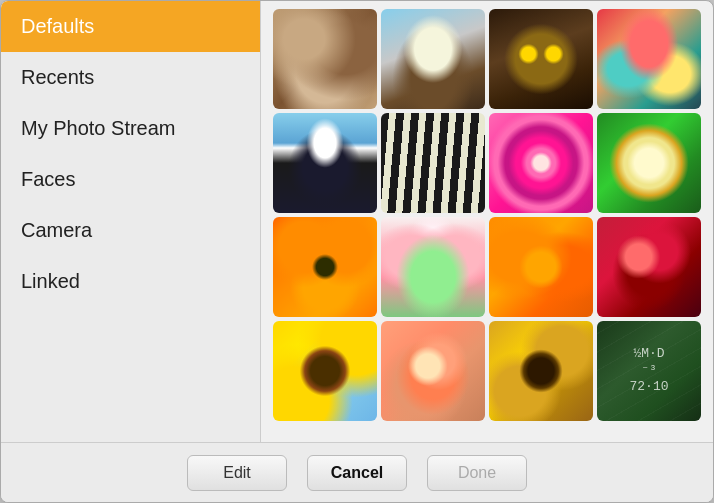 The width and height of the screenshot is (714, 503). I want to click on sidebar-item-linked: Linked, so click(130, 282).